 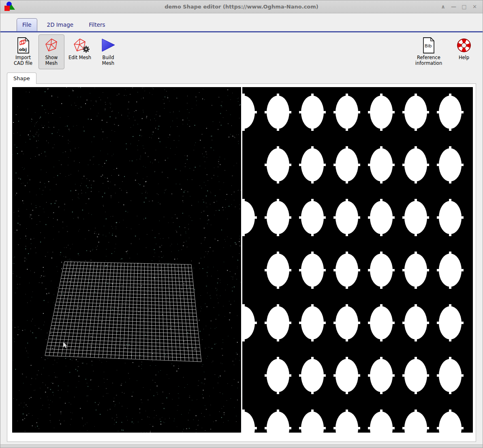 I want to click on toolbar: obj Import CAD file Show Mesh, so click(x=242, y=52).